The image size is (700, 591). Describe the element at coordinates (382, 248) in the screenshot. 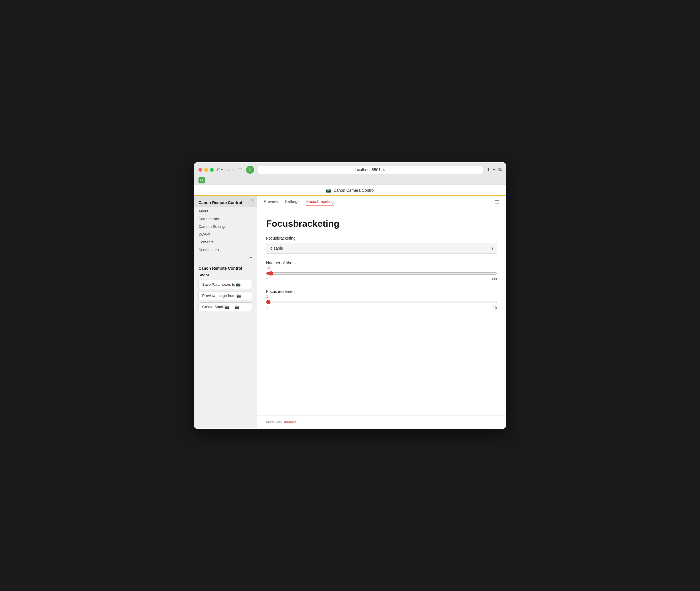

I see `focusbraceting-select: disable enable` at that location.